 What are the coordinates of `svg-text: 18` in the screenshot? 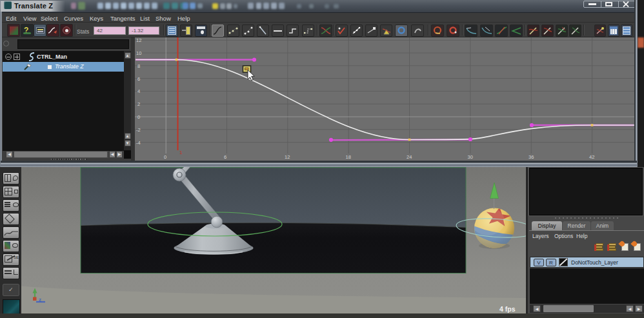 It's located at (348, 157).